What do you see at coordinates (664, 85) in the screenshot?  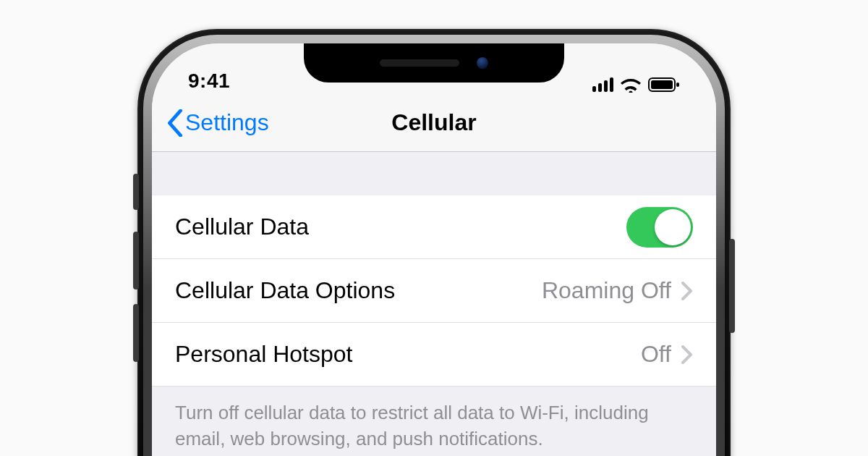 I see `battery-icon` at bounding box center [664, 85].